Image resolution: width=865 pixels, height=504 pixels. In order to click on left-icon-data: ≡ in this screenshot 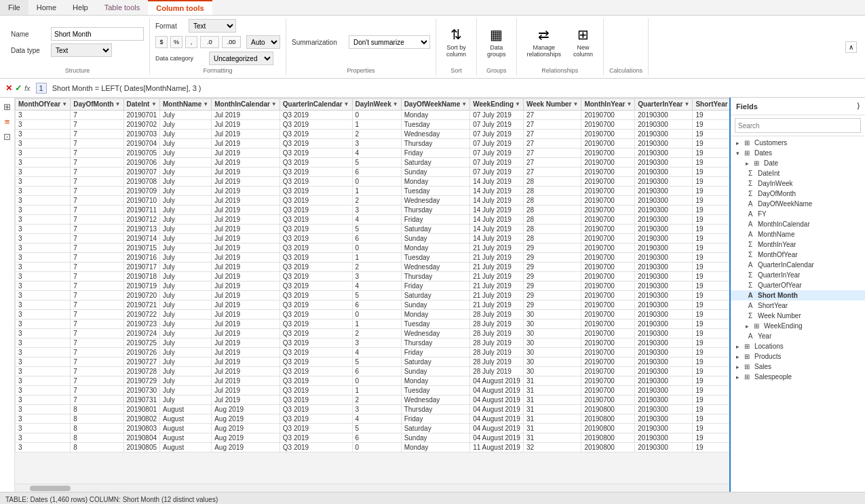, I will do `click(7, 121)`.